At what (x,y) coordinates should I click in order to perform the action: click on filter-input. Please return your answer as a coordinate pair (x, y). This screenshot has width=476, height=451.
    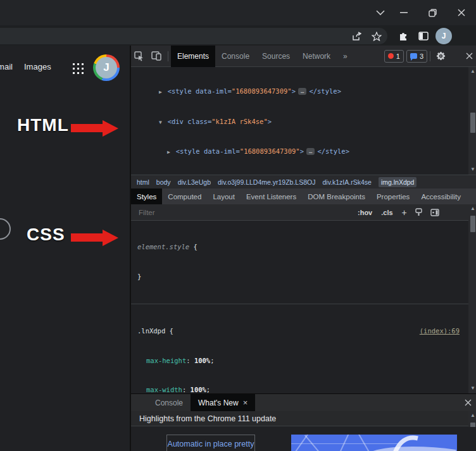
    Looking at the image, I should click on (240, 213).